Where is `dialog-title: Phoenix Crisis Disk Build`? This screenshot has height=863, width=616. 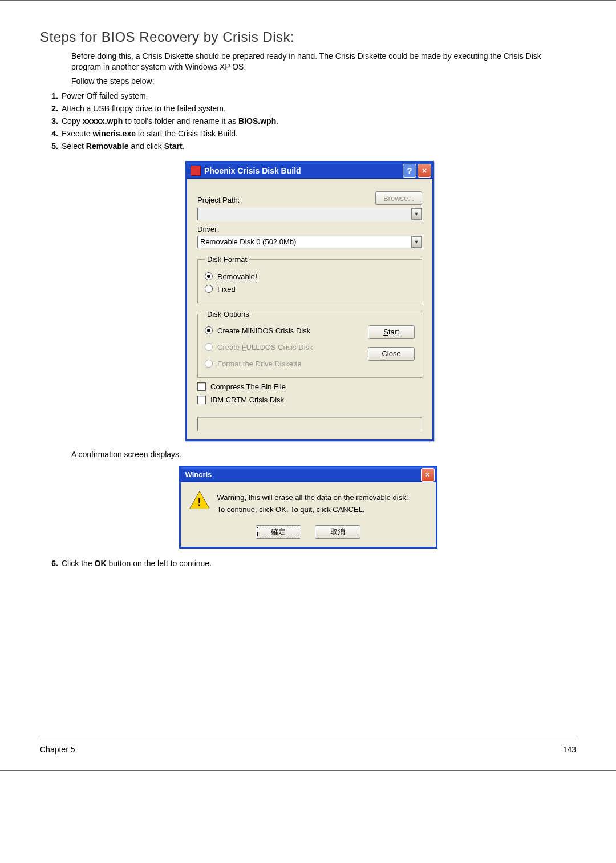
dialog-title: Phoenix Crisis Disk Build is located at coordinates (303, 171).